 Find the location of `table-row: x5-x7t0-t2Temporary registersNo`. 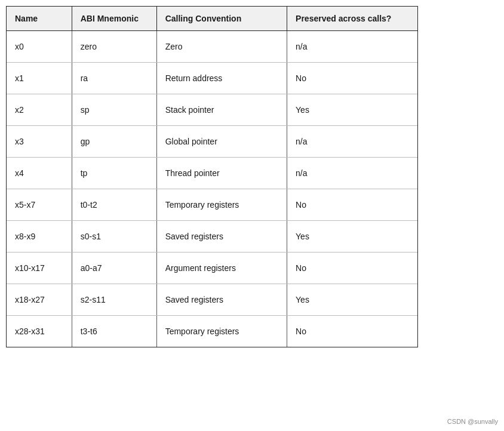

table-row: x5-x7t0-t2Temporary registersNo is located at coordinates (212, 205).